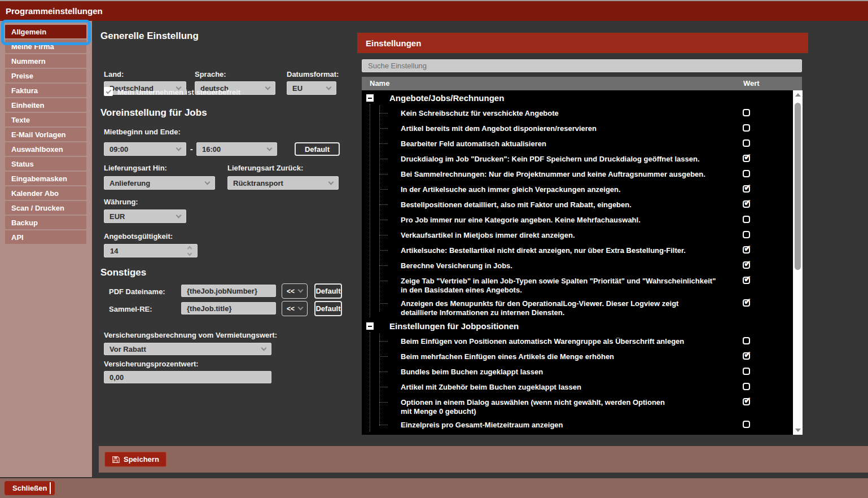 Image resolution: width=868 pixels, height=498 pixels. Describe the element at coordinates (46, 76) in the screenshot. I see `sidebar-item-preise: Preise` at that location.